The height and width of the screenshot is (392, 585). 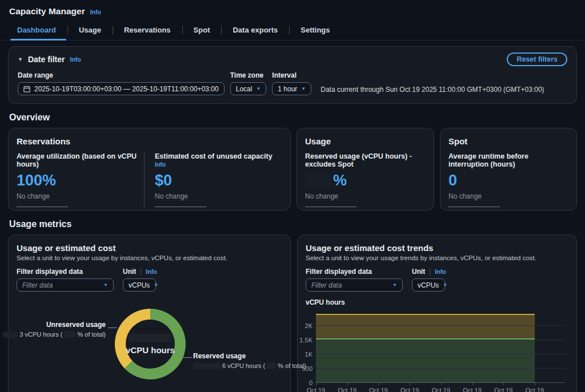 I want to click on tab-settings: Settings, so click(x=315, y=30).